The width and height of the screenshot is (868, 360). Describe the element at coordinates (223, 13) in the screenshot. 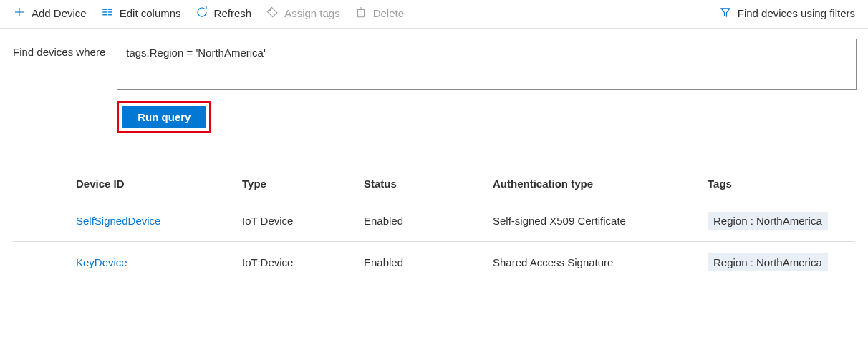

I see `refresh-button: Refresh` at that location.